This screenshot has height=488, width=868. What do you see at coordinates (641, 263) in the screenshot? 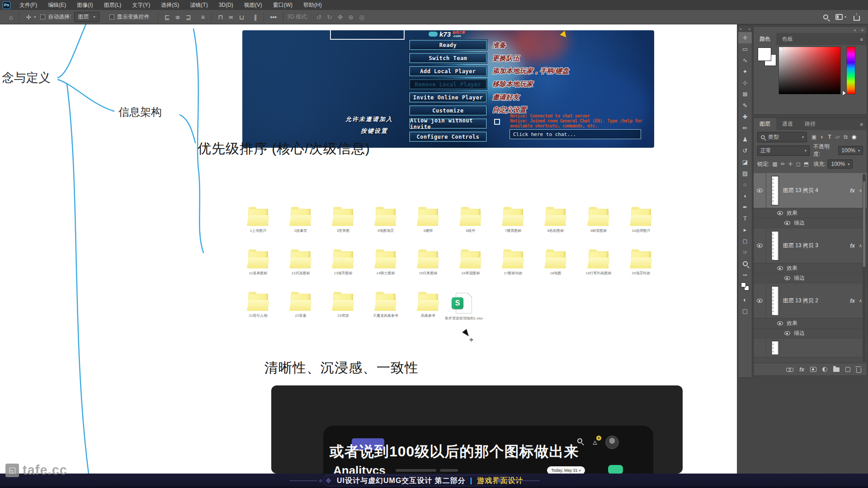
I see `folder-item: 20场景特效` at bounding box center [641, 263].